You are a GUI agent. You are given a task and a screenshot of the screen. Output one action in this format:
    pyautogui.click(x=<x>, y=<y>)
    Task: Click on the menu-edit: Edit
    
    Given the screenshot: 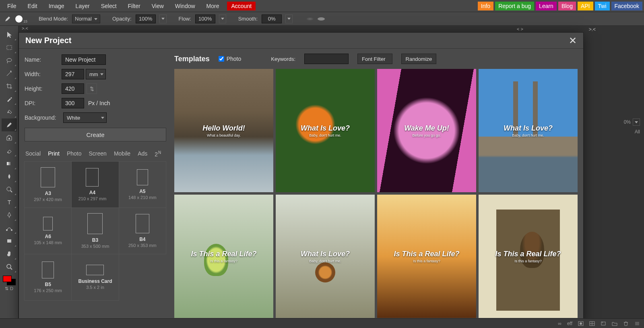 What is the action you would take?
    pyautogui.click(x=33, y=6)
    